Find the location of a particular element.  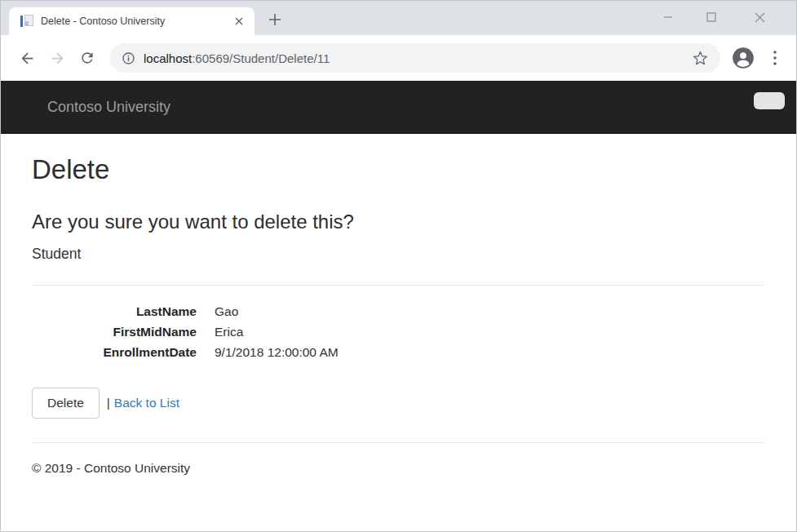

forward-button is located at coordinates (57, 58).